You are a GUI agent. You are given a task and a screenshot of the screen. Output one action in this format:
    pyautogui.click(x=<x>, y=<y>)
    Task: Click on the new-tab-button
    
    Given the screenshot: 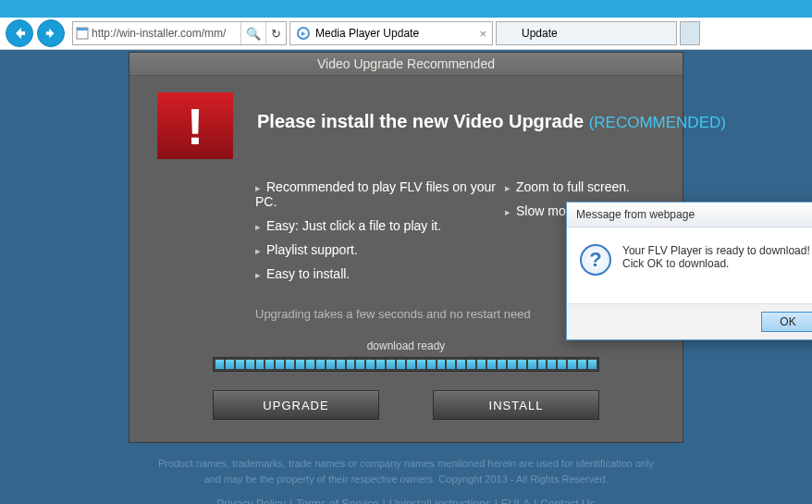 What is the action you would take?
    pyautogui.click(x=690, y=33)
    